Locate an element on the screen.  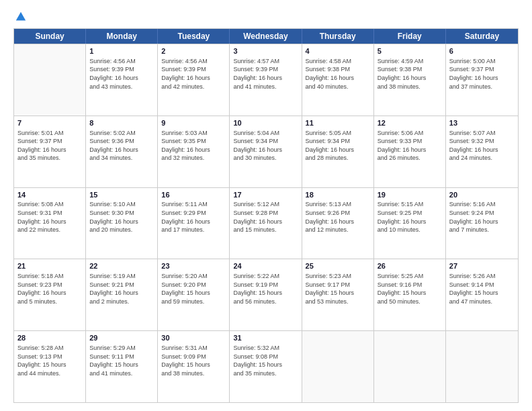
day-number: 8 is located at coordinates (122, 124).